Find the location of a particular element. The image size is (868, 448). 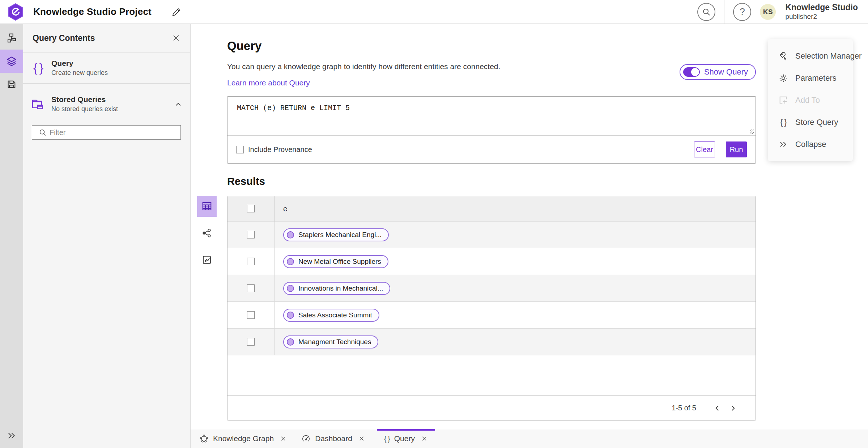

panel-item-query: { } Query Create new queries is located at coordinates (107, 68).